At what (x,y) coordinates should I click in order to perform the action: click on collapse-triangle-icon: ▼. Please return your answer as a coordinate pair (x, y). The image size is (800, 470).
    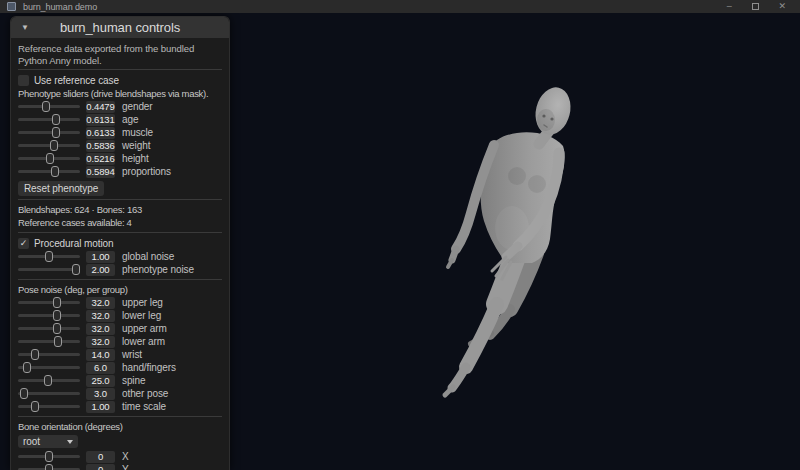
    Looking at the image, I should click on (25, 28).